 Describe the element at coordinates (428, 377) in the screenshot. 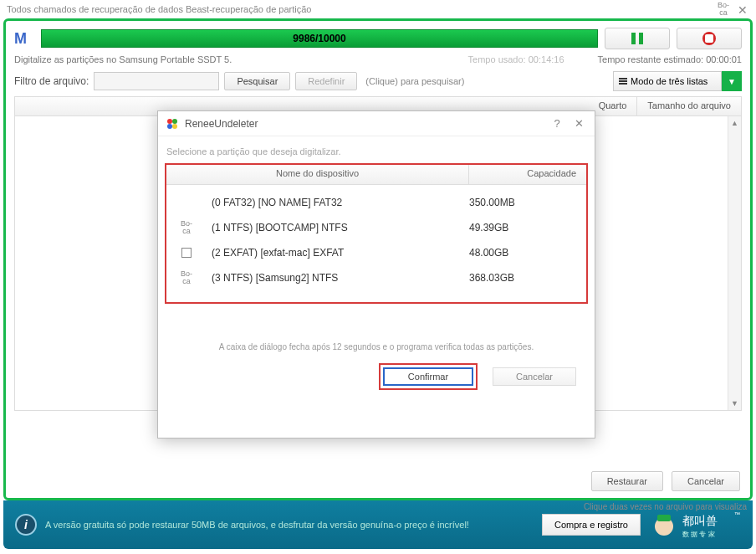

I see `confirm-button: Confirmar` at that location.